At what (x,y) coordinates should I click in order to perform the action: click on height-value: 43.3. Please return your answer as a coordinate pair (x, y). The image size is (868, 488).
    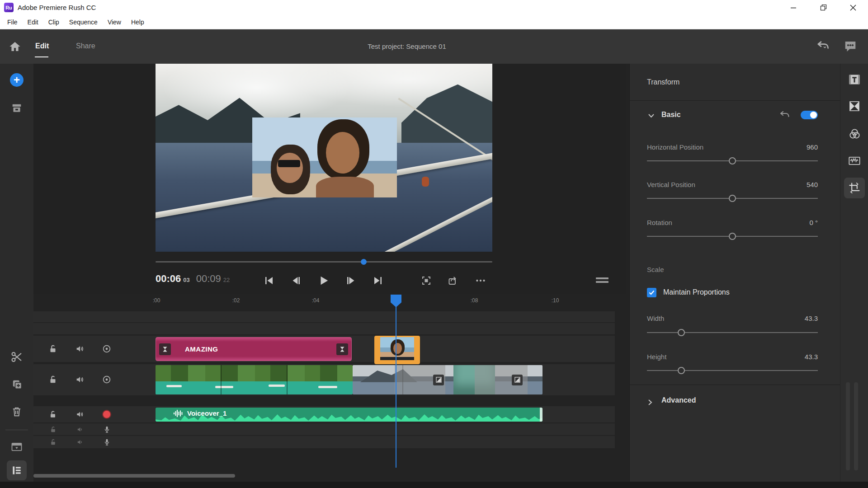
    Looking at the image, I should click on (811, 357).